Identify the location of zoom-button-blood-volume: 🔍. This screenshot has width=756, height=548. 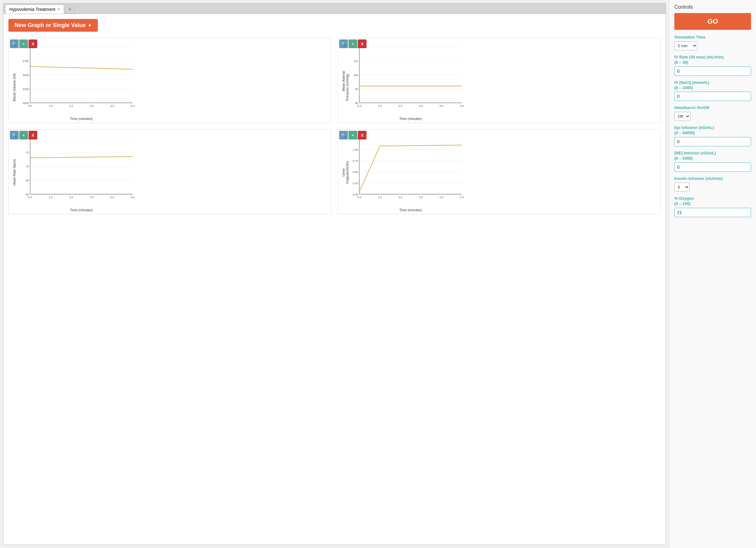
(14, 44).